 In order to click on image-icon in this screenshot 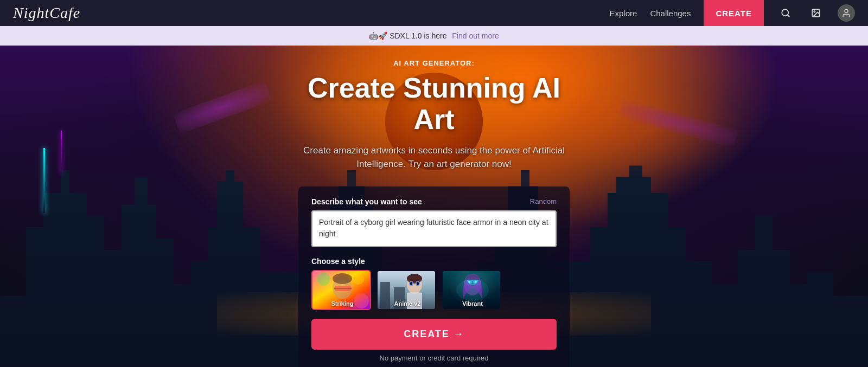, I will do `click(816, 13)`.